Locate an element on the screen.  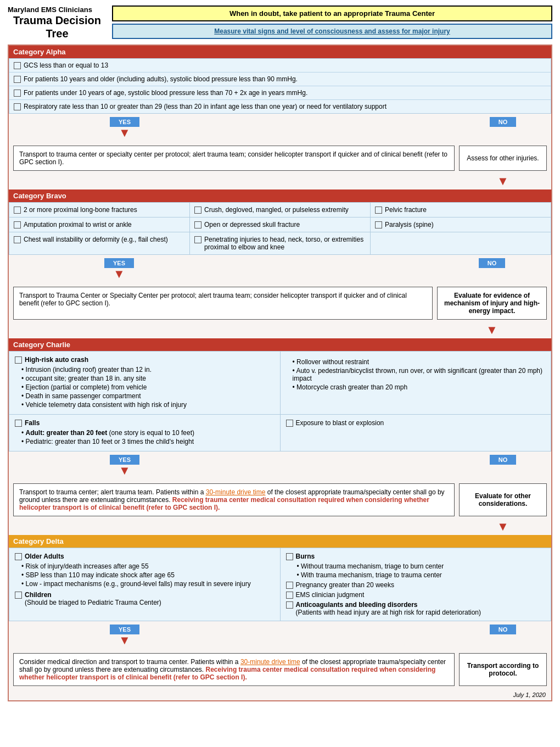
list-item: Rollover without restraint is located at coordinates (419, 362).